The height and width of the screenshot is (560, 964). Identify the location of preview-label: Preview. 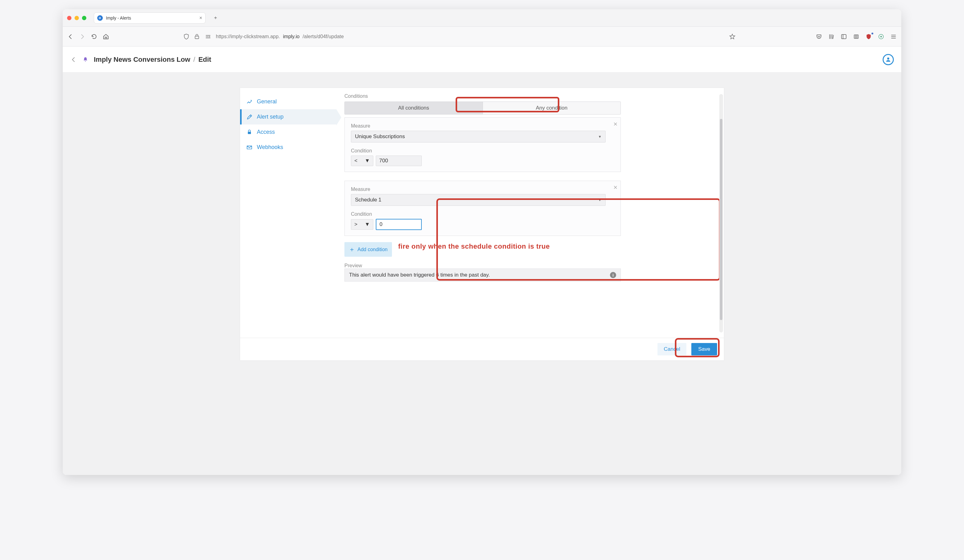
(530, 266).